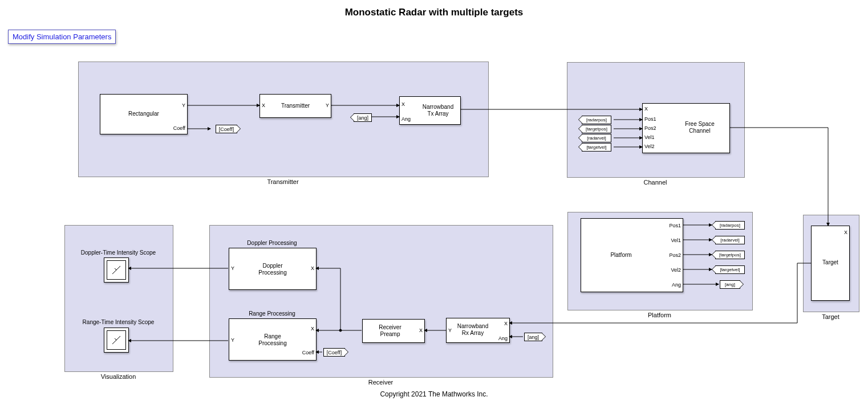 The image size is (868, 405). I want to click on block-txarray-name: NarrowbandTx Array, so click(438, 111).